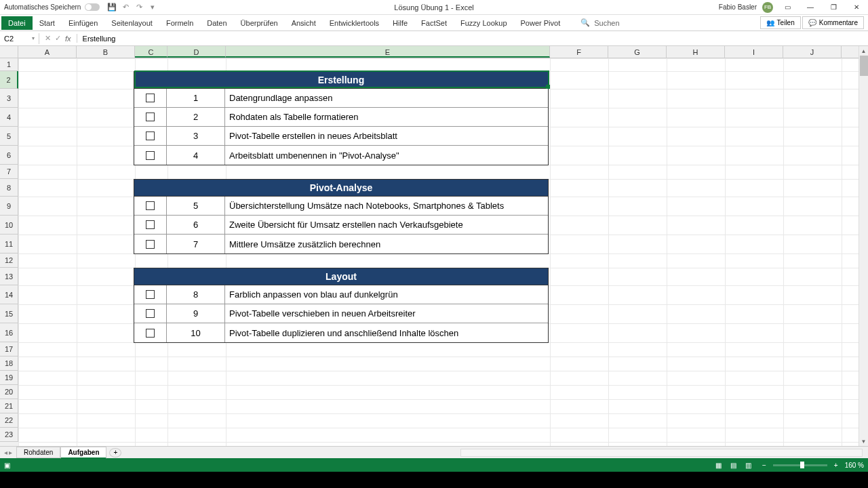 This screenshot has height=488, width=868. What do you see at coordinates (153, 7) in the screenshot?
I see `qat-dropdown-icon: ▾` at bounding box center [153, 7].